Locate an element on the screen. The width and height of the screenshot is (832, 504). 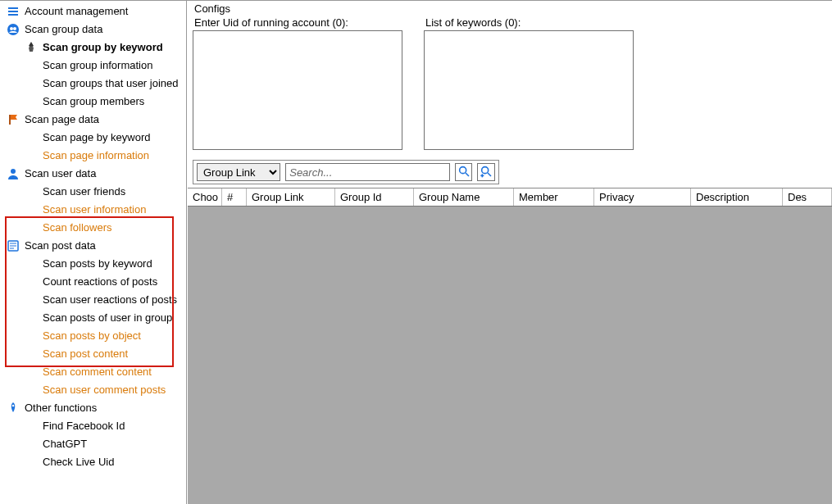
sidebar-item-label: Scan followers is located at coordinates (77, 228).